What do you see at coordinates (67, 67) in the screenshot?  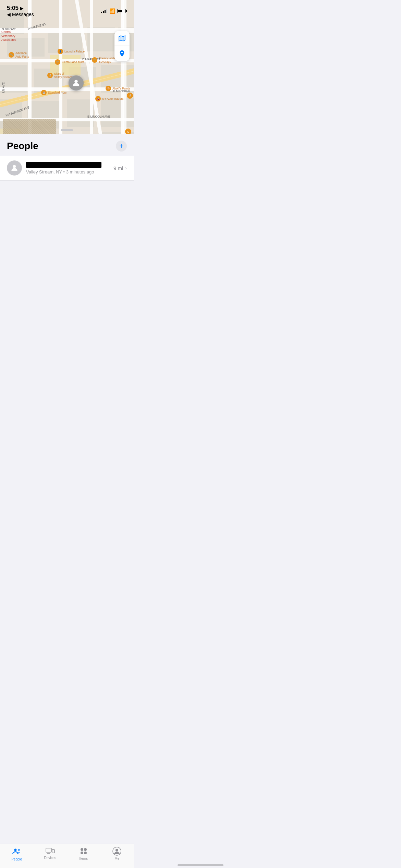 I see `map-view: W MAPLE ST E MAPLE ST E MERRICK W FAIRVI…` at bounding box center [67, 67].